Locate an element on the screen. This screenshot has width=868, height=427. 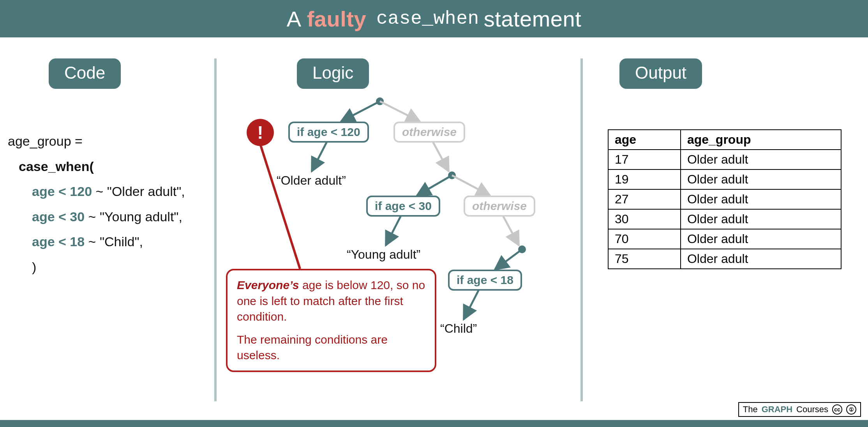
attribution: The GRAPH Courses cc ① is located at coordinates (799, 409).